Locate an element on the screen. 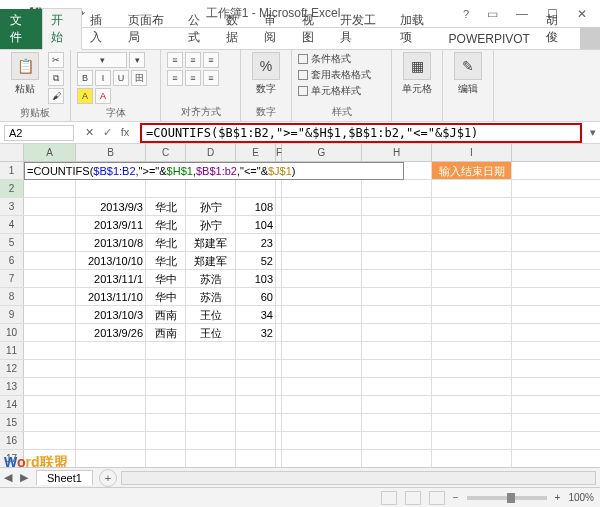 Image resolution: width=600 pixels, height=507 pixels. name-box is located at coordinates (39, 133).